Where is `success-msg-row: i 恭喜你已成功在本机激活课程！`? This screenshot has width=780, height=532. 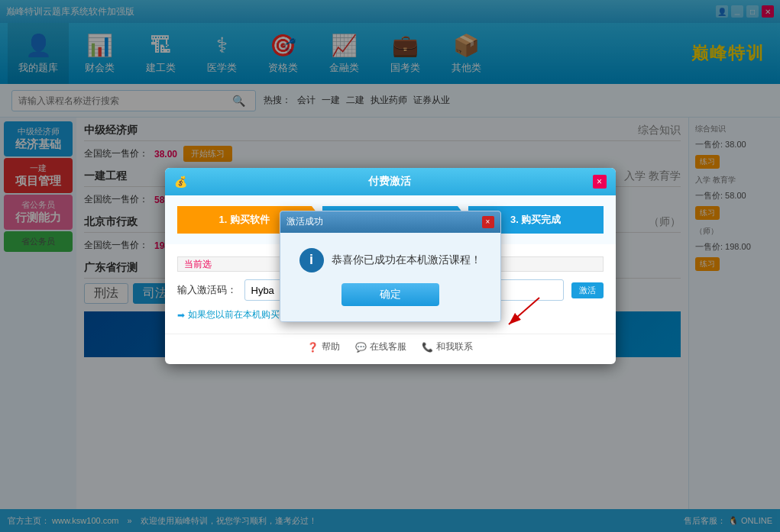
success-msg-row: i 恭喜你已成功在本机激活课程！ is located at coordinates (390, 260).